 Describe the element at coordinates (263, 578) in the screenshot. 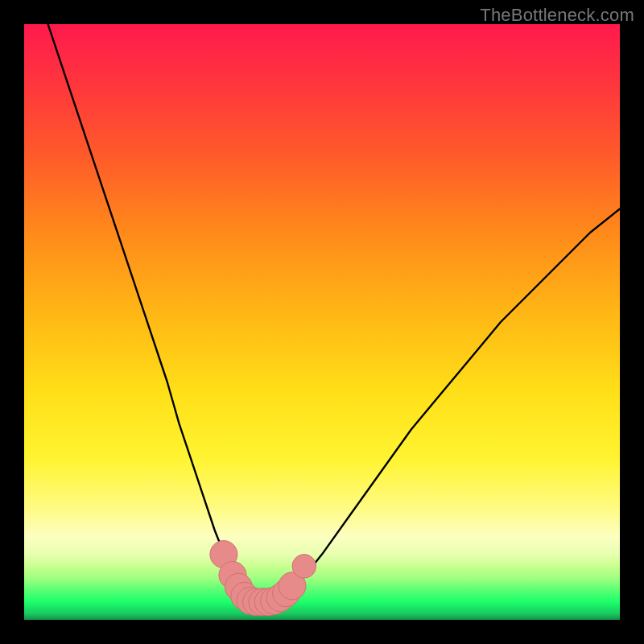

I see `marker-layer` at that location.